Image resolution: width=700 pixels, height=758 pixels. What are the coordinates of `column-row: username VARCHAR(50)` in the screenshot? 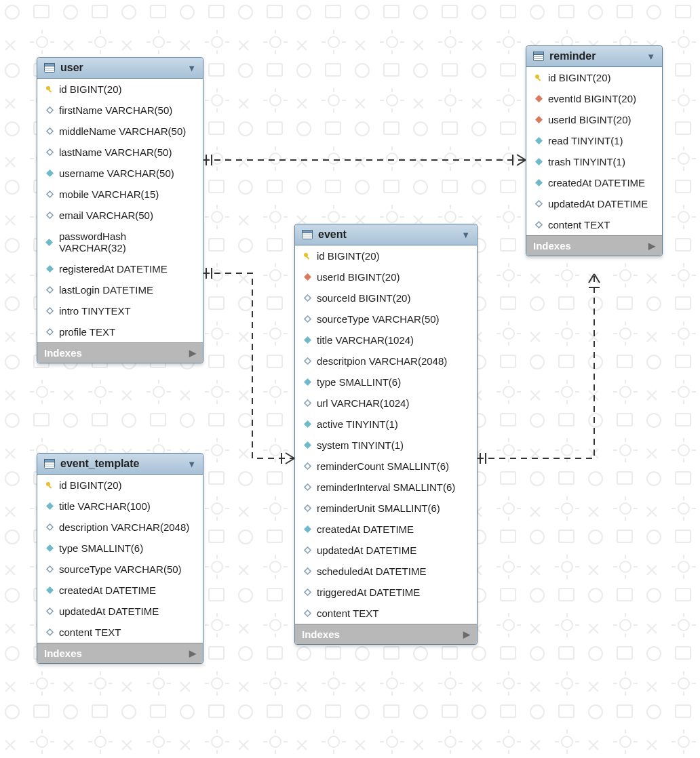 It's located at (120, 174).